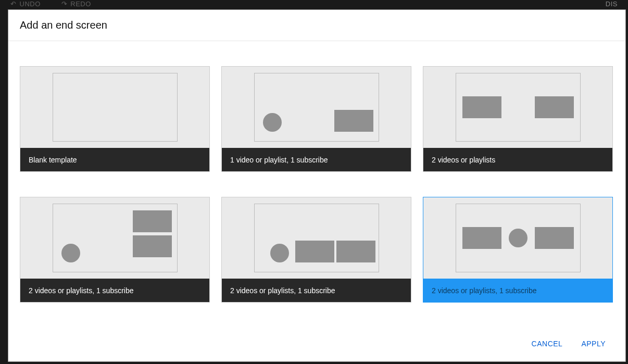 The height and width of the screenshot is (364, 628). Describe the element at coordinates (115, 250) in the screenshot. I see `template-2videos-stacked-1sub: 2 videos or playlists, 1 subscribe` at that location.